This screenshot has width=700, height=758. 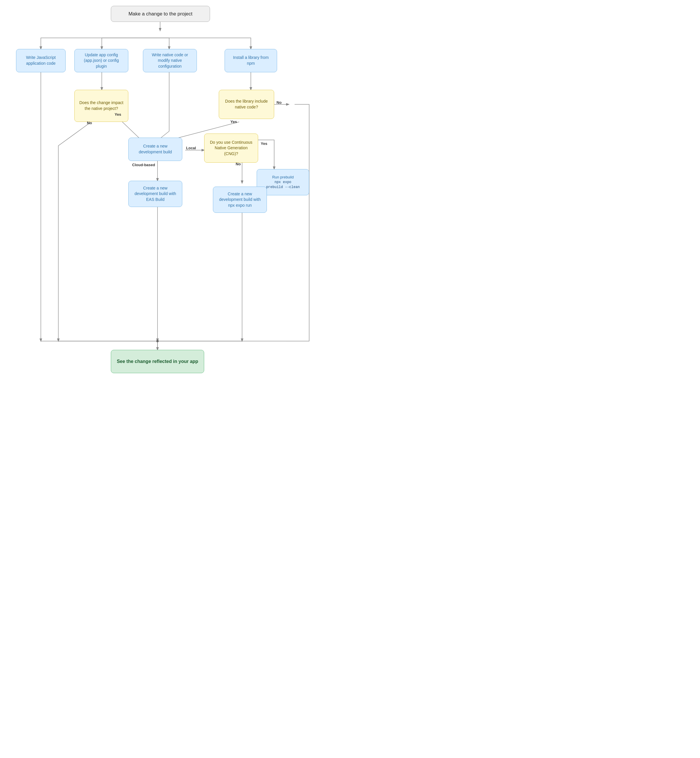 What do you see at coordinates (118, 114) in the screenshot?
I see `q1-yes-label: Yes` at bounding box center [118, 114].